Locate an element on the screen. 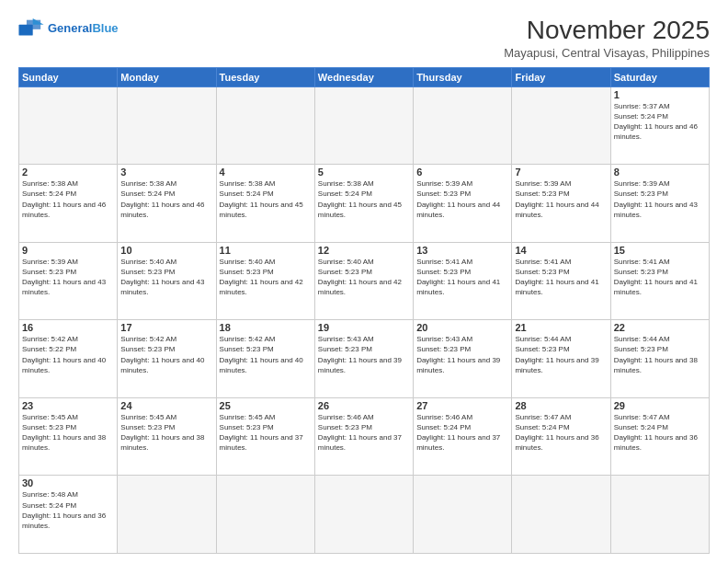 The image size is (728, 563). day-10: 10 Sunrise: 5:40 AMSunset: 5:23 PMDaylig… is located at coordinates (167, 282).